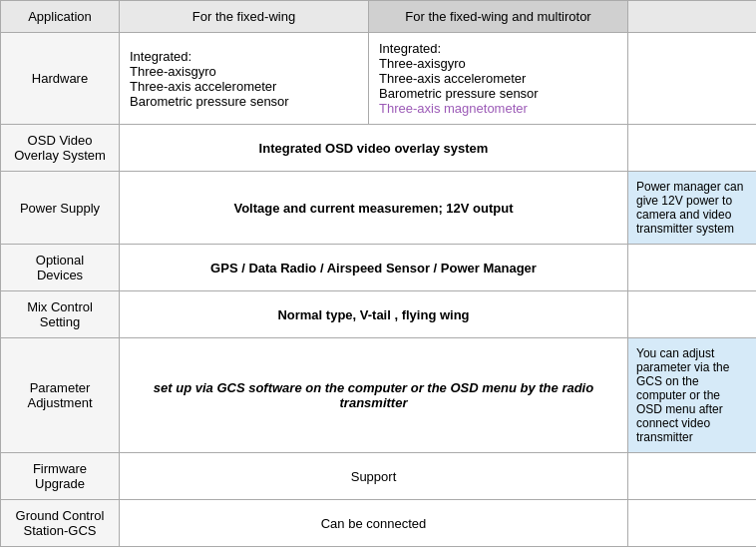 The width and height of the screenshot is (756, 558). What do you see at coordinates (374, 315) in the screenshot?
I see `row-content: Normal type, V-tail , flying wing` at bounding box center [374, 315].